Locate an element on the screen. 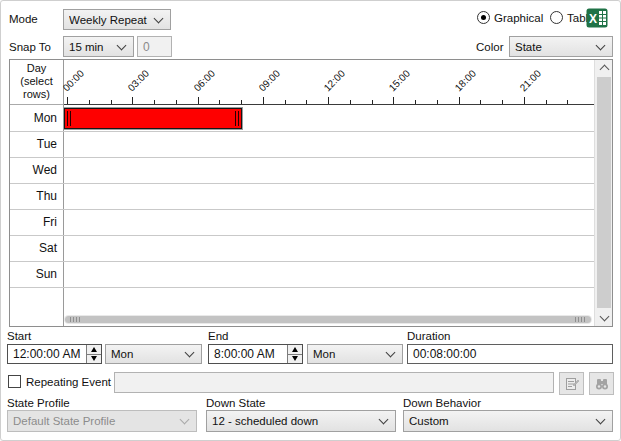 The image size is (621, 441). mode-select: Weekly Repeat is located at coordinates (117, 20).